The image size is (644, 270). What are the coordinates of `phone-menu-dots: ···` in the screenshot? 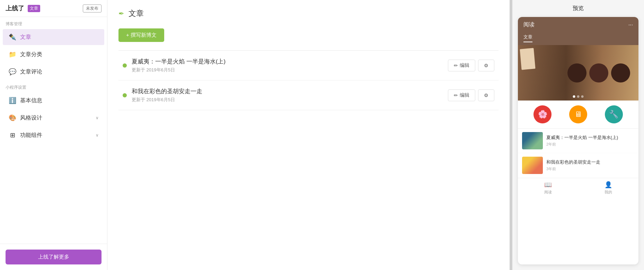 It's located at (630, 25).